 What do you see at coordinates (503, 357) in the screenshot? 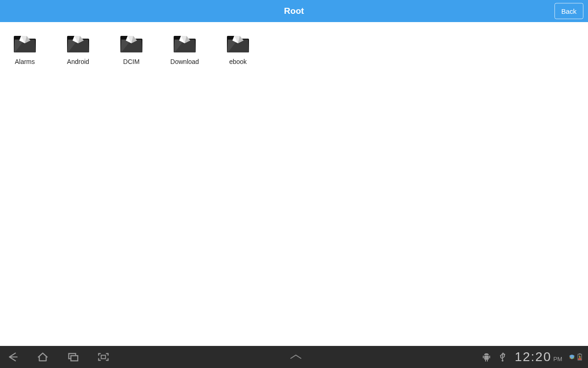
I see `usb-icon` at bounding box center [503, 357].